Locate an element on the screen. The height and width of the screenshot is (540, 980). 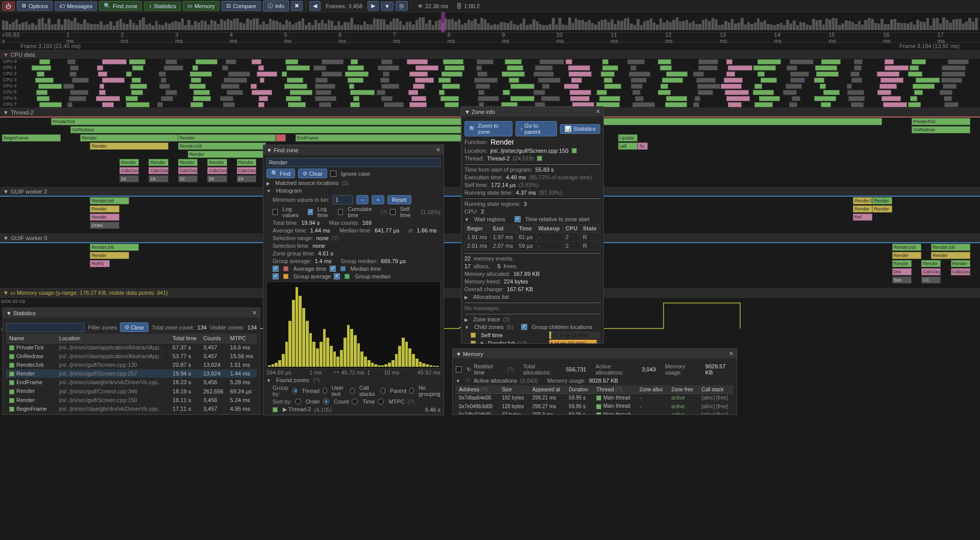
grp-ng-rb is located at coordinates (411, 391).